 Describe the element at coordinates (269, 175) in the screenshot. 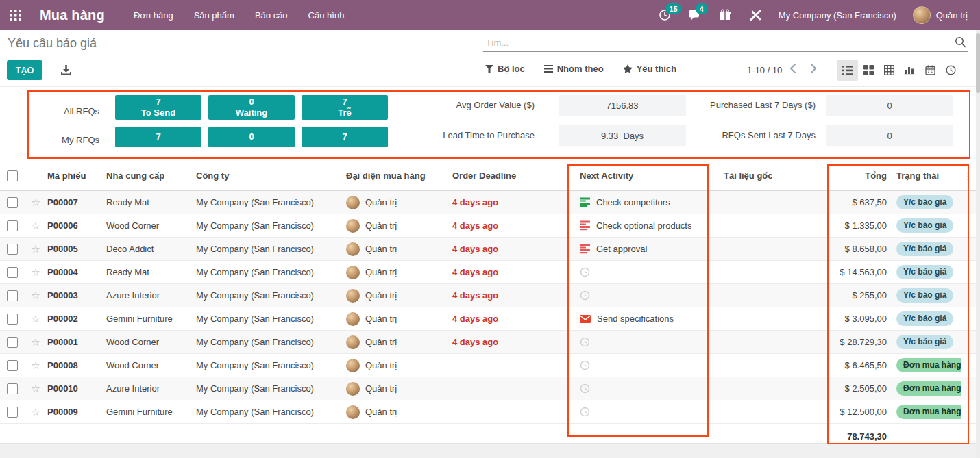

I see `header-company: Công ty` at that location.